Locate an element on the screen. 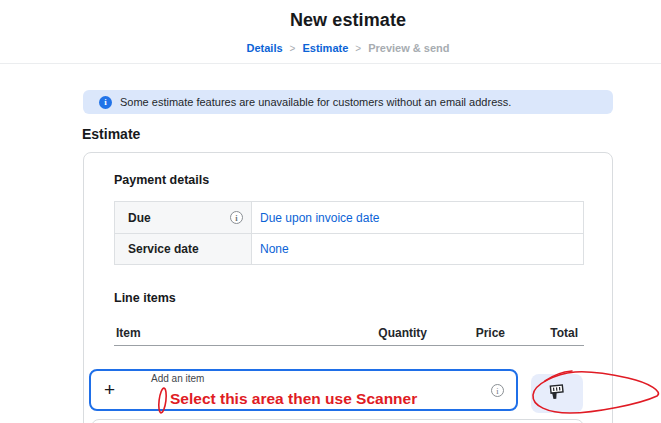 The width and height of the screenshot is (661, 423). plus-icon: + is located at coordinates (110, 390).